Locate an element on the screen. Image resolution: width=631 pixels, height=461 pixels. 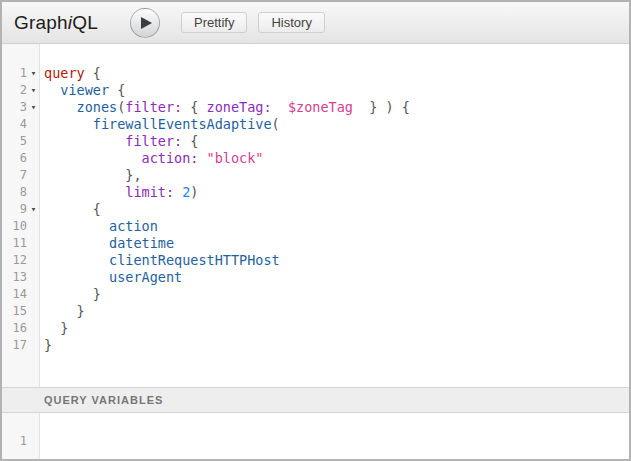
code-line: zones(filter: { zoneTag: $zoneTag } ) { is located at coordinates (336, 108).